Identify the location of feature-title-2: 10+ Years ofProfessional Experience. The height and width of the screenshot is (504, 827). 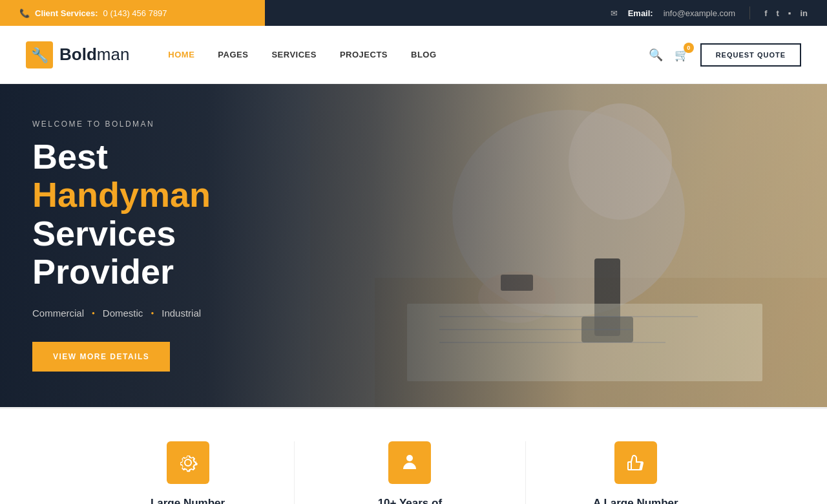
(410, 500).